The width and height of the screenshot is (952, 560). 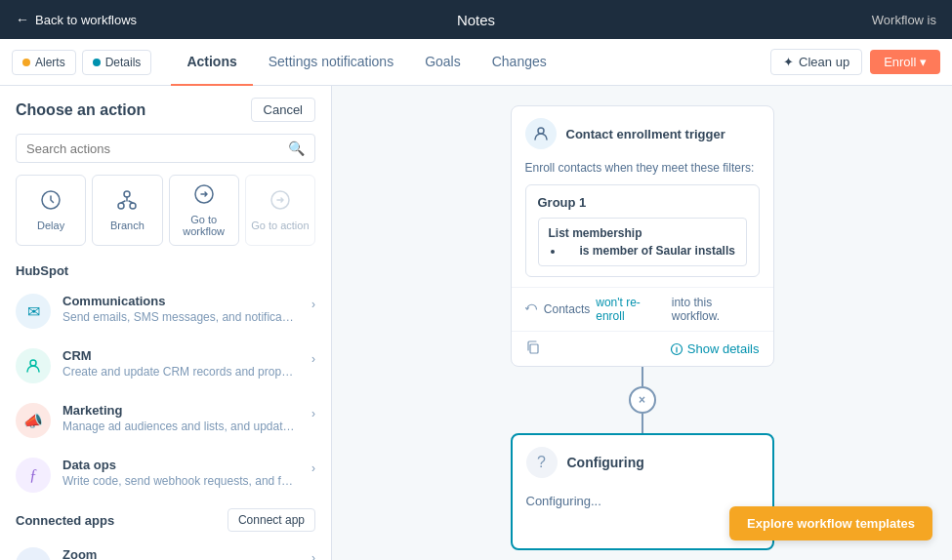 What do you see at coordinates (33, 366) in the screenshot?
I see `crm-icon` at bounding box center [33, 366].